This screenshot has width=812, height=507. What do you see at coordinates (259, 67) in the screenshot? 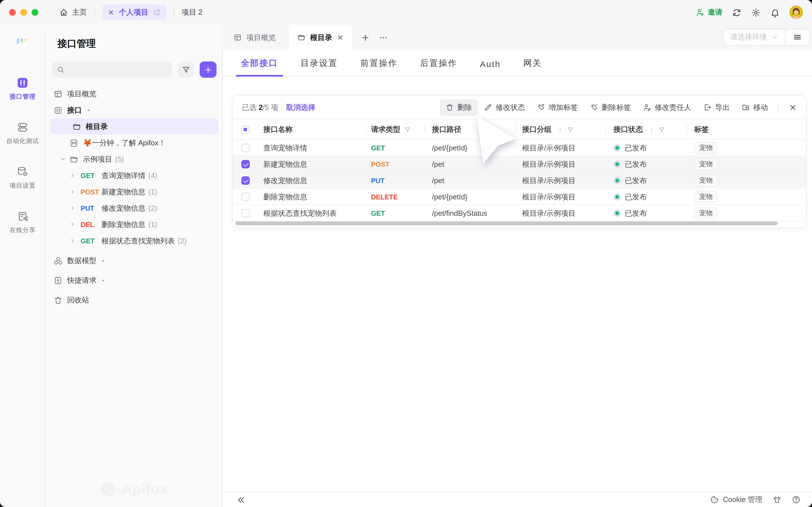
I see `subtab-all-apis: 全部接口` at bounding box center [259, 67].